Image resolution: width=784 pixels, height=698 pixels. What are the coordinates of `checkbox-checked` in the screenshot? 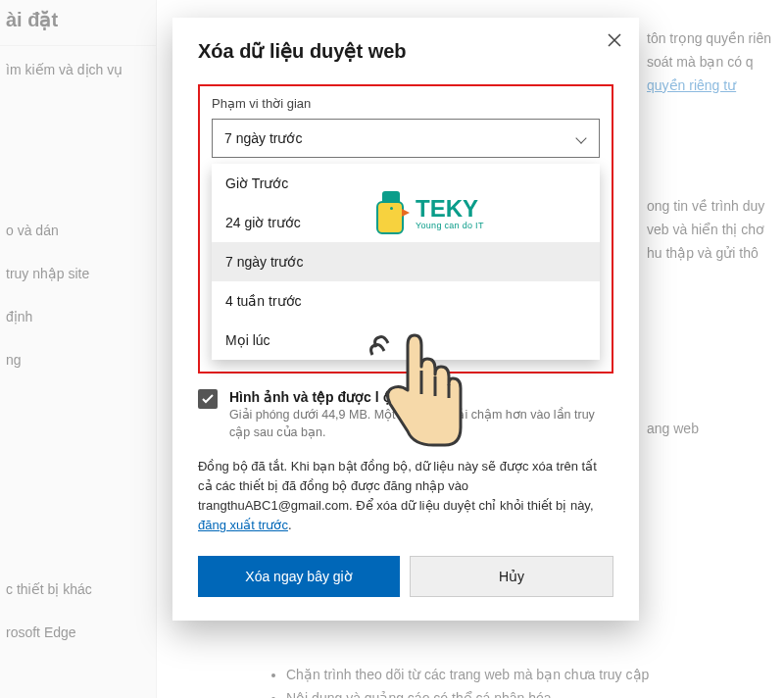 It's located at (208, 399).